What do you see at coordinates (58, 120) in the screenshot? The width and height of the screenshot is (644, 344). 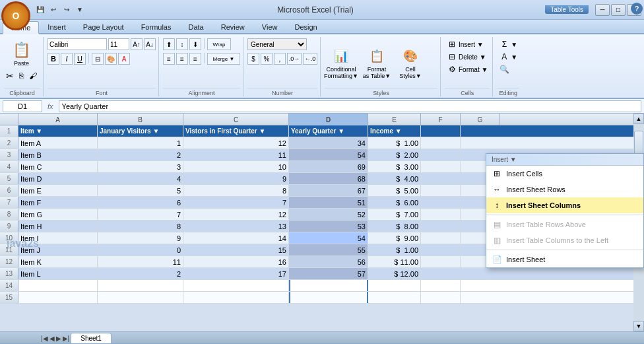 I see `col-header-a: A` at bounding box center [58, 120].